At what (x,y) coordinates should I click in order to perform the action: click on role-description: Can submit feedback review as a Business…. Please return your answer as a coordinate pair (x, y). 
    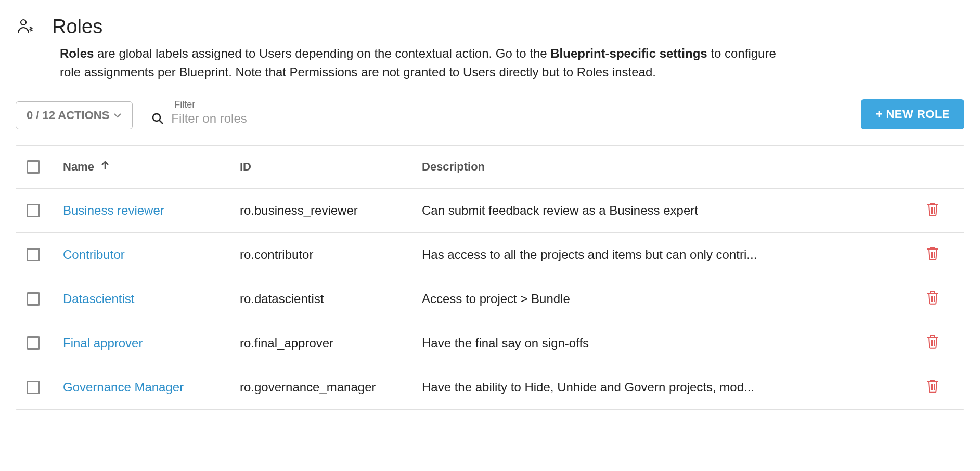
    Looking at the image, I should click on (667, 211).